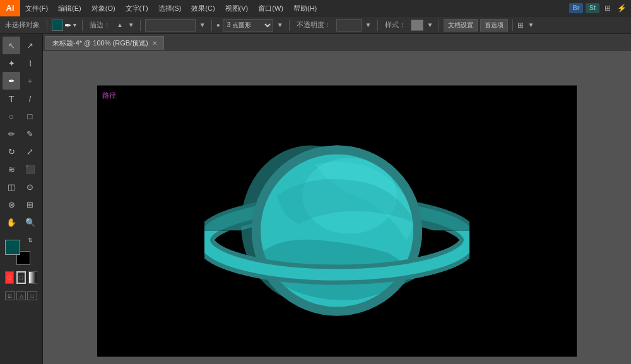 The width and height of the screenshot is (631, 364). I want to click on style-swatch, so click(417, 25).